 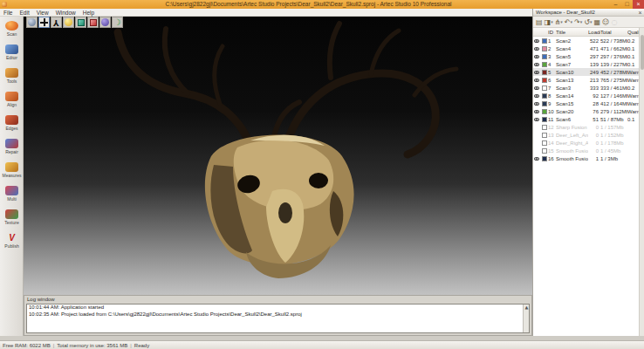 What do you see at coordinates (43, 12) in the screenshot?
I see `menu-view: View` at bounding box center [43, 12].